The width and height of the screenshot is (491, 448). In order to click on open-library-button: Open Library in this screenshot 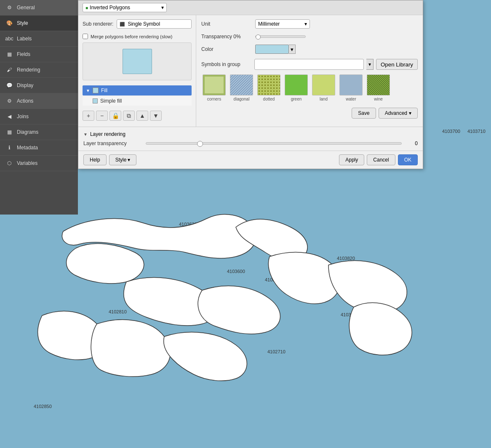, I will do `click(397, 64)`.